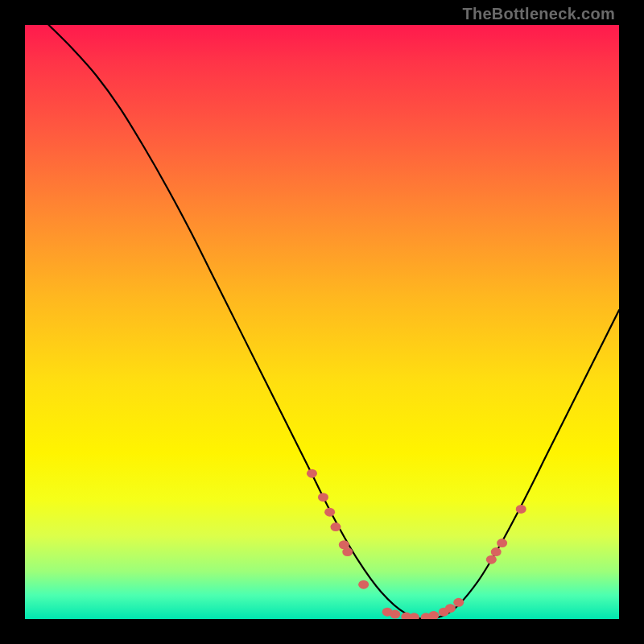 The height and width of the screenshot is (644, 644). Describe the element at coordinates (417, 544) in the screenshot. I see `marker-dots` at that location.